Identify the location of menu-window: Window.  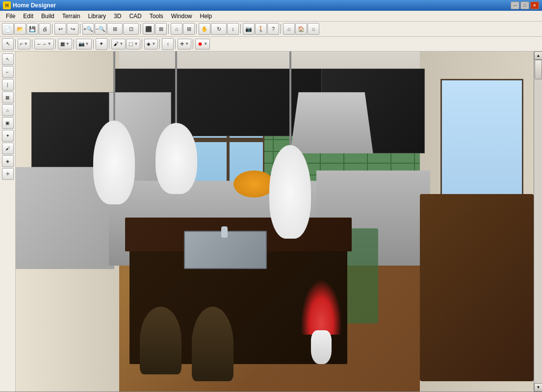
(181, 16).